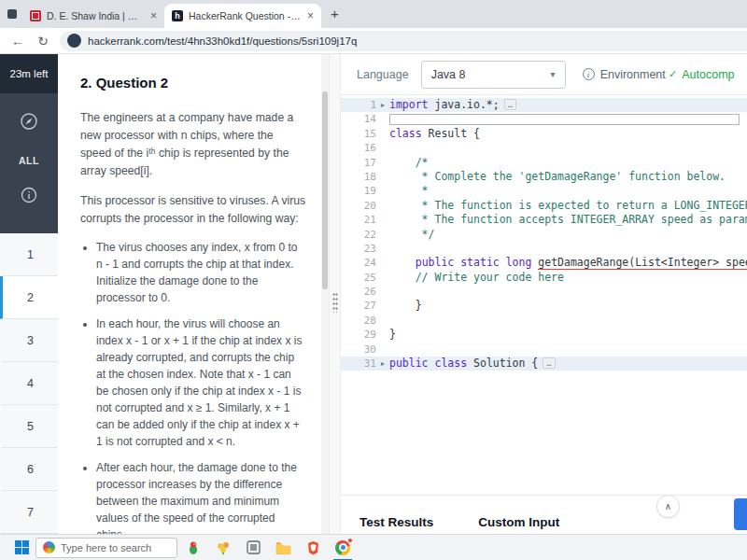 This screenshot has height=560, width=747. What do you see at coordinates (543, 306) in the screenshot?
I see `code-line-27: 27 }` at bounding box center [543, 306].